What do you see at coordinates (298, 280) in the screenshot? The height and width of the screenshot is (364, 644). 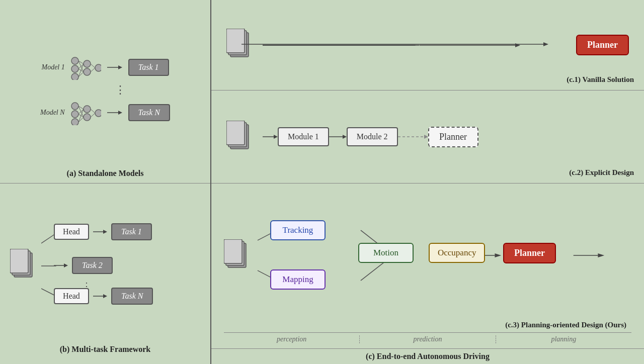 I see `c3-mapping: Mapping` at bounding box center [298, 280].